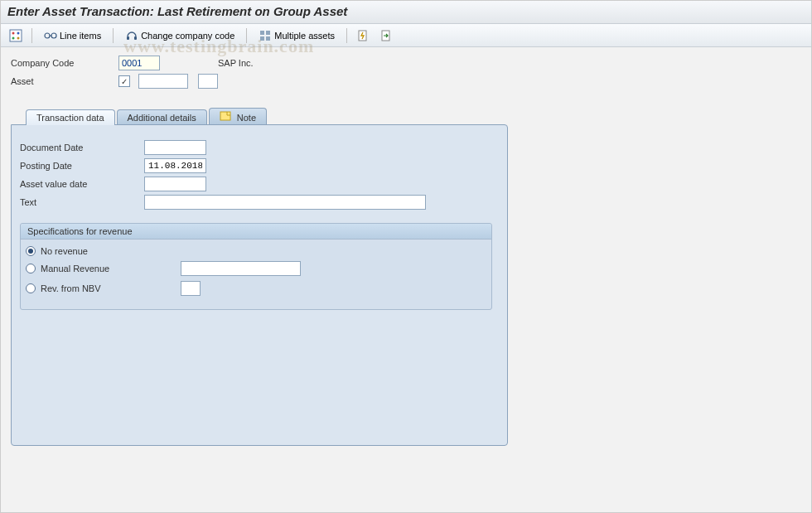 This screenshot has width=812, height=513. Describe the element at coordinates (176, 184) in the screenshot. I see `asset-value-date-input` at that location.